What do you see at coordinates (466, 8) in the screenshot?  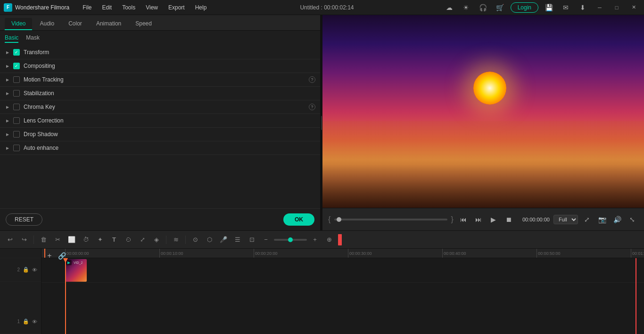 I see `sun-icon: ☀` at bounding box center [466, 8].